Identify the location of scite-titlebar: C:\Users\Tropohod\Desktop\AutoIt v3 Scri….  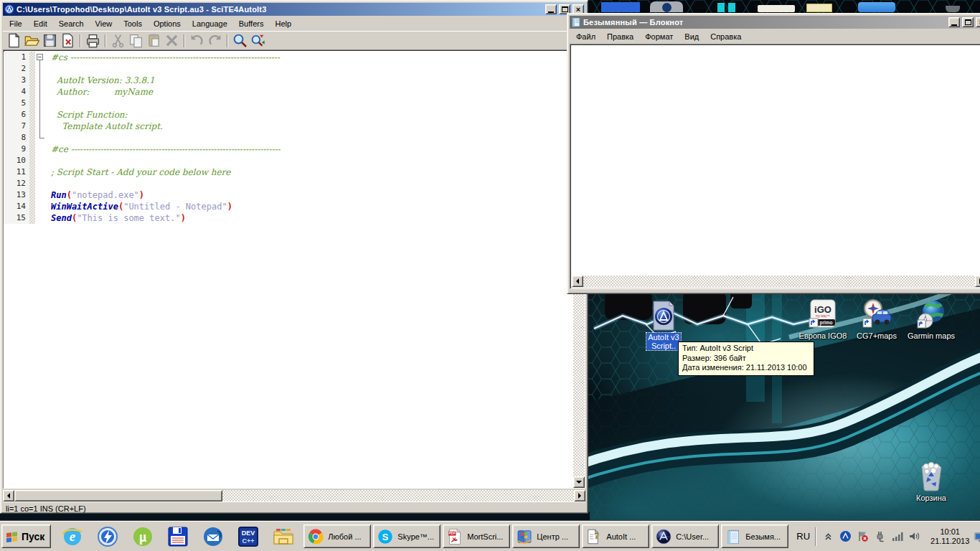
(294, 9).